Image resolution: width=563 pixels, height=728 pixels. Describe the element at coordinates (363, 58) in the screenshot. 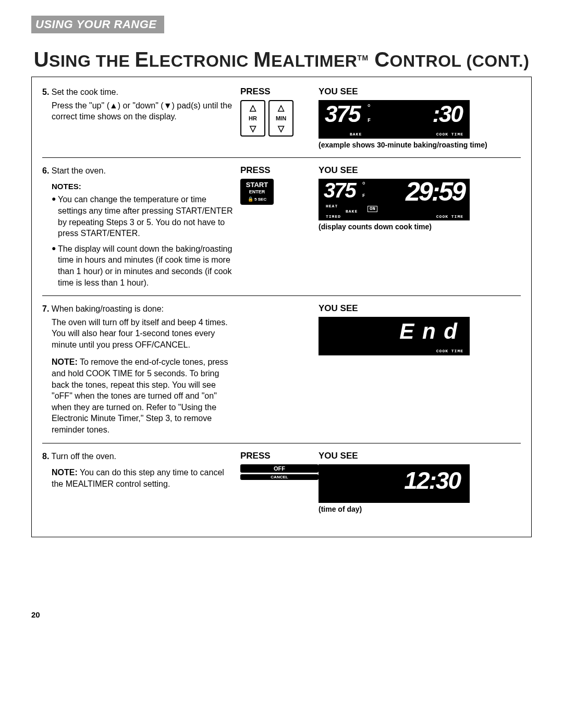

I see `t-tm: TM` at that location.